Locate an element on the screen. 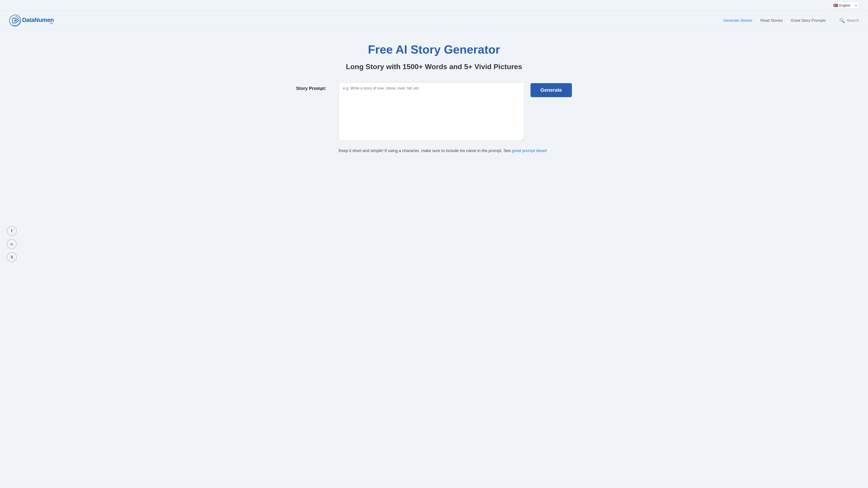 The width and height of the screenshot is (868, 488). twitter-button: 𝕏 is located at coordinates (12, 257).